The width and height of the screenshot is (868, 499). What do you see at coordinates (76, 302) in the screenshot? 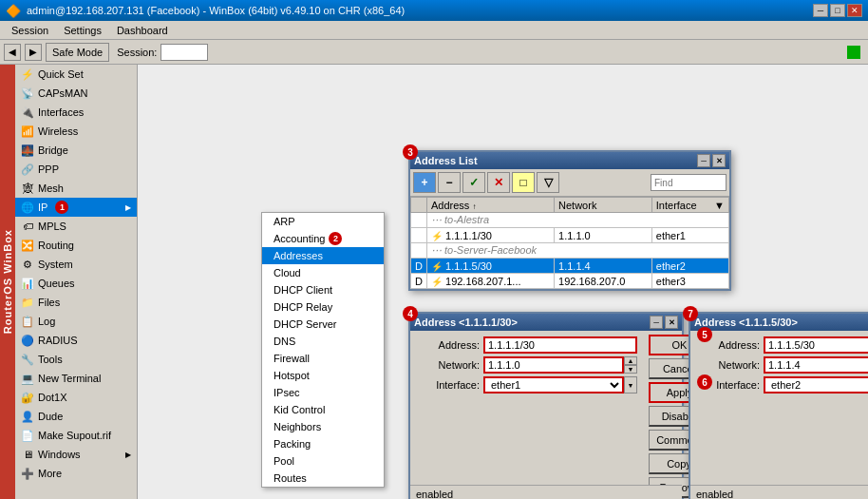
I see `sidebar-item-files: 📁 Files` at bounding box center [76, 302].